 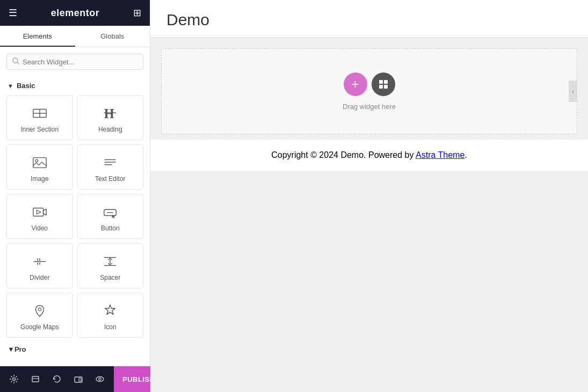 What do you see at coordinates (110, 212) in the screenshot?
I see `button-icon` at bounding box center [110, 212].